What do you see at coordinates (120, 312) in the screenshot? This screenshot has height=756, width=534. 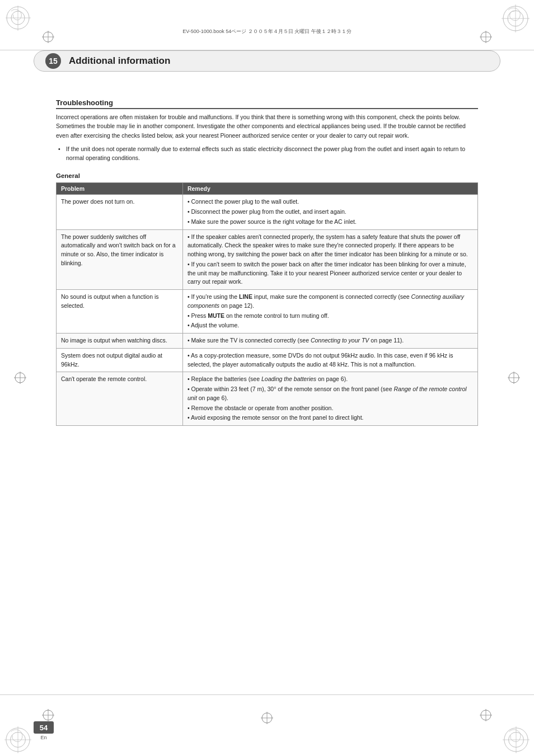 I see `problem-cell: No sound is output when a function is se…` at bounding box center [120, 312].